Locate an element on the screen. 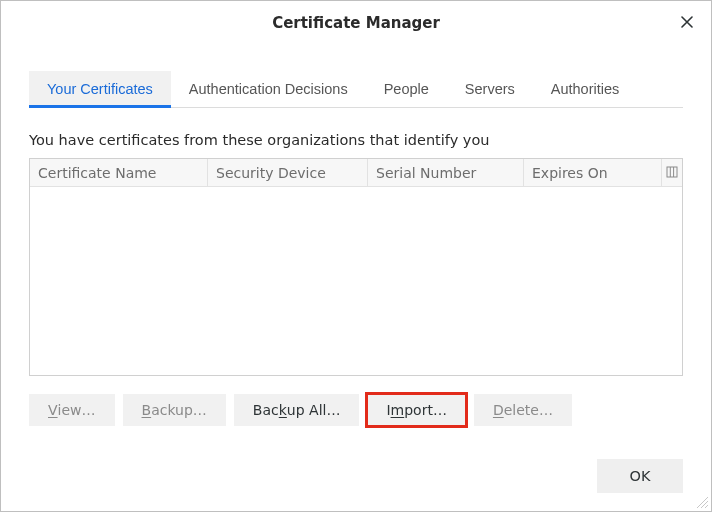  tab-label: Servers is located at coordinates (490, 89).